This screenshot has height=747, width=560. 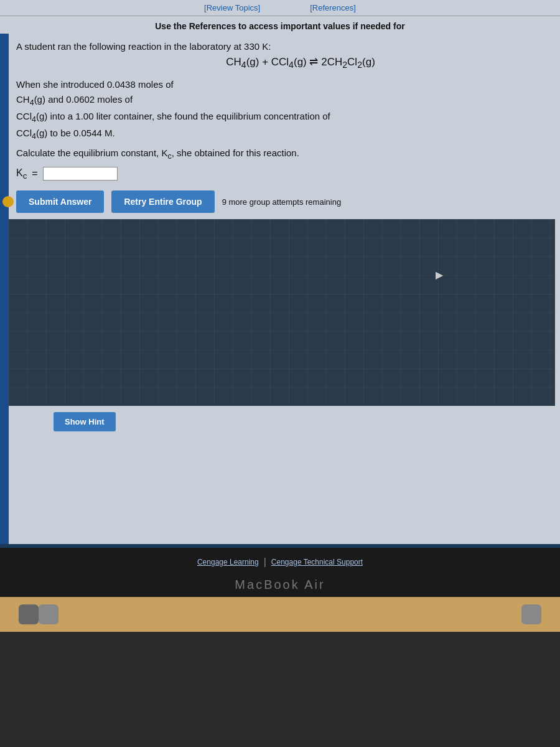 I want to click on kc-input-line: Kc =, so click(x=282, y=174).